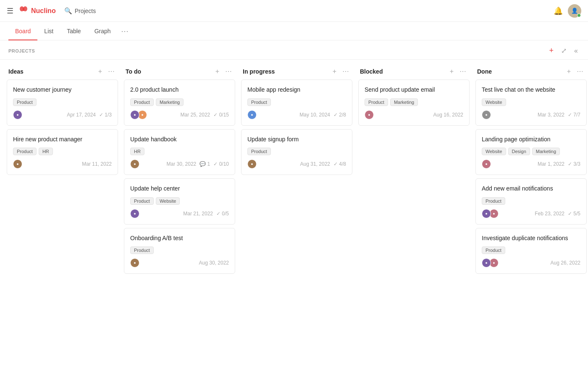 This screenshot has height=368, width=588. I want to click on card-c7: Mobile app redesignProduct●May 10, 2024✓…, so click(297, 103).